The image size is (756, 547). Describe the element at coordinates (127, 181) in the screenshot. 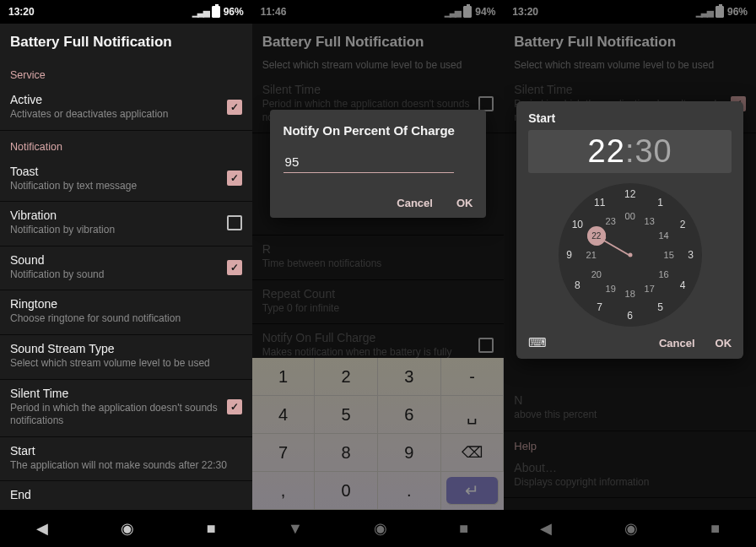

I see `row-toast: Toast Notification by text message` at that location.